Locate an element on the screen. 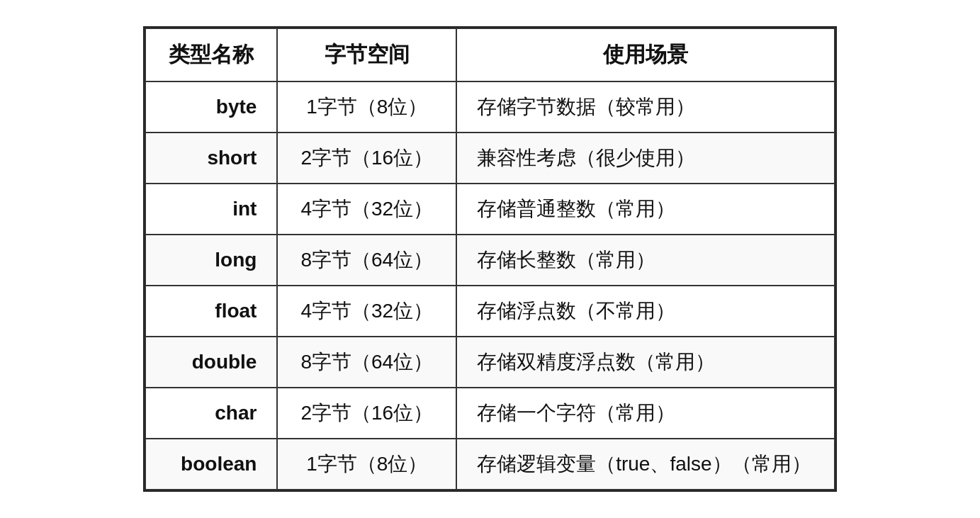 This screenshot has width=980, height=518. table-row: char2字节（16位）存储一个字符（常用） is located at coordinates (490, 413).